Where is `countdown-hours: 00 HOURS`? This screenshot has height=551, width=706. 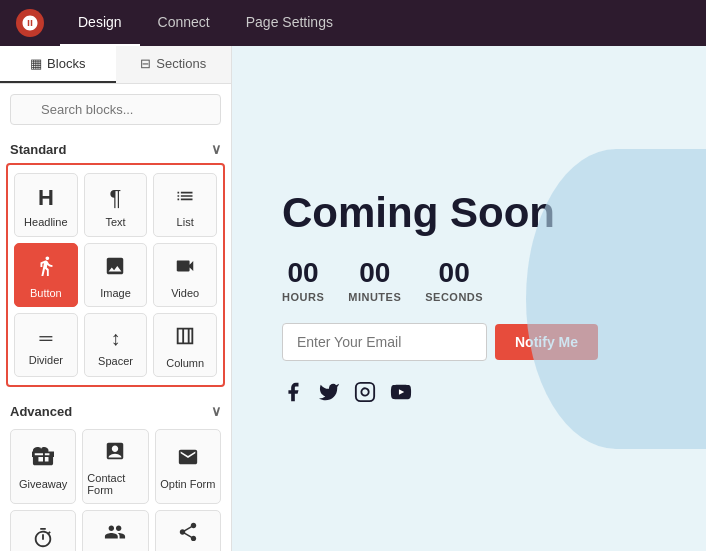
countdown-hours: 00 HOURS is located at coordinates (303, 280).